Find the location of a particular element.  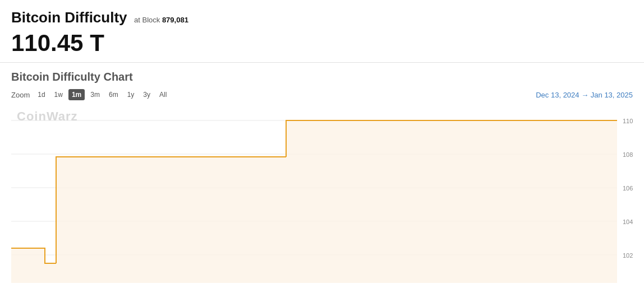

zoom-6m: 6m is located at coordinates (113, 95).